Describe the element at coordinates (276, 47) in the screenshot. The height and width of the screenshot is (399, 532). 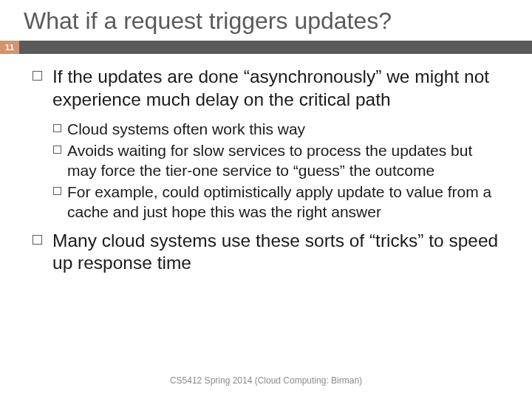
I see `divider-bar` at that location.